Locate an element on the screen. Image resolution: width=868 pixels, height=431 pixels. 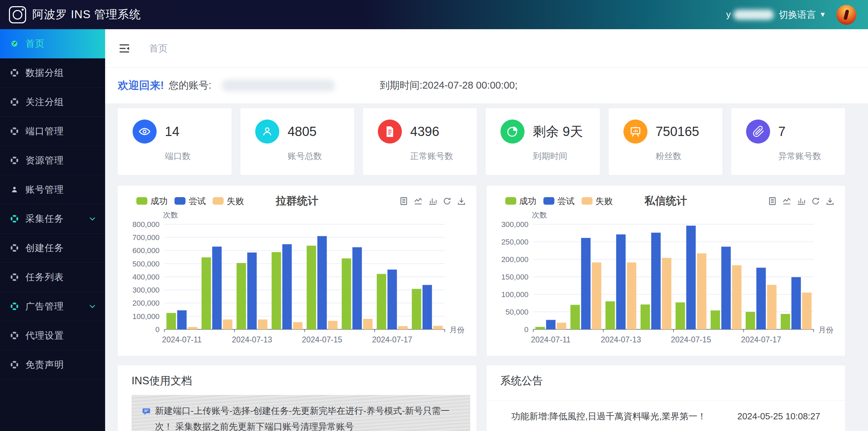
svg-text: 2024-07-15 is located at coordinates (322, 340).